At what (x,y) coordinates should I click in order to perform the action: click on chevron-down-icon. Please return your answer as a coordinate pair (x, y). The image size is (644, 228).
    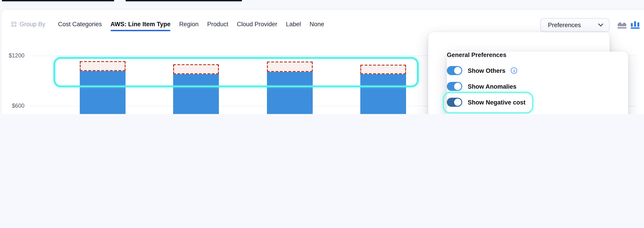
    Looking at the image, I should click on (601, 25).